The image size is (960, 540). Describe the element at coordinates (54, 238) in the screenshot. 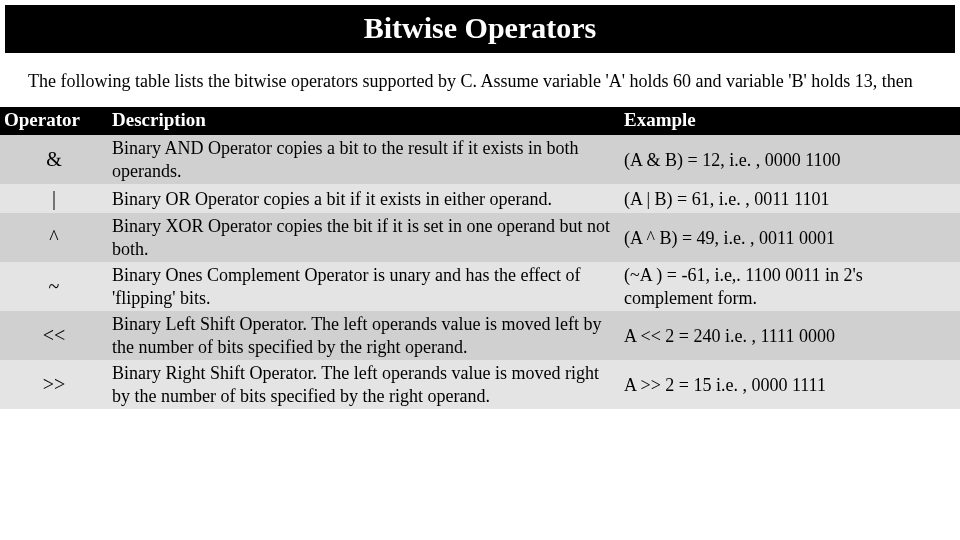

I see `cell-operator: ^` at that location.